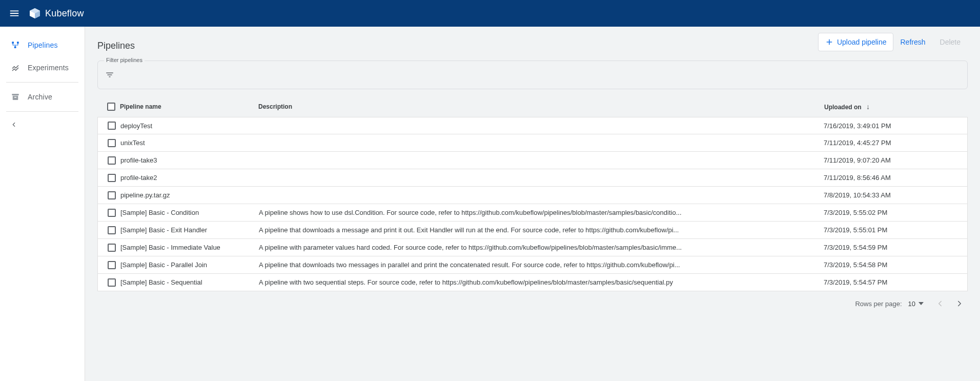 The width and height of the screenshot is (980, 381). I want to click on sidebar-item-label: Archive, so click(40, 97).